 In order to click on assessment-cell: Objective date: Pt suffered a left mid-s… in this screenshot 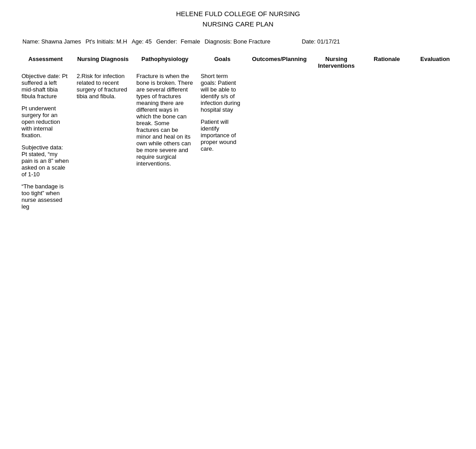, I will do `click(46, 141)`.